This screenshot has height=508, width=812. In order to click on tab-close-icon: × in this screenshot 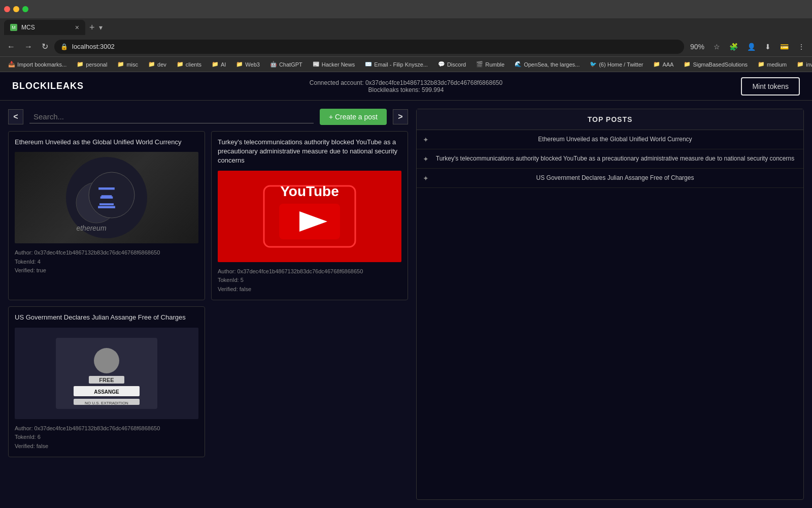, I will do `click(77, 27)`.